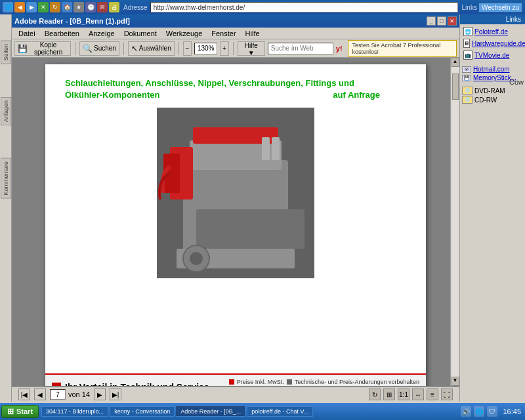 Image resolution: width=525 pixels, height=420 pixels. I want to click on taskbar-item-bilderupload: 304:117 - Bilderuplo..., so click(75, 411).